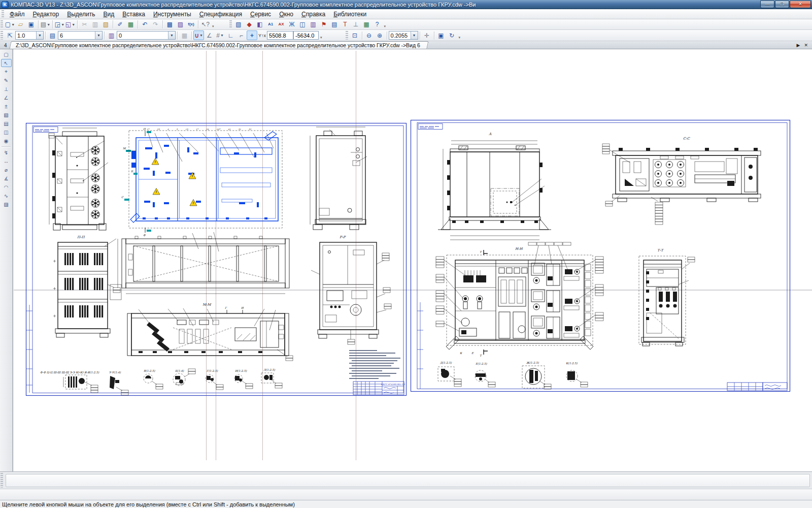 The height and width of the screenshot is (508, 812). I want to click on detail-views-right-sheet: Д(1:2.5) Е(1:2.5) Ж(1:2.5) К(1:2.5), so click(513, 375).